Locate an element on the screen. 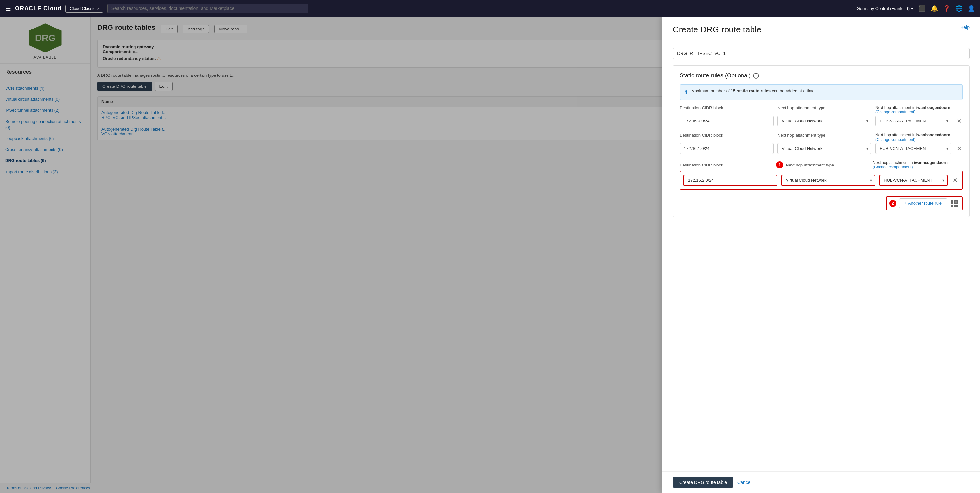  create-drg-route-table-submit-button: Create DRG route table is located at coordinates (703, 482).